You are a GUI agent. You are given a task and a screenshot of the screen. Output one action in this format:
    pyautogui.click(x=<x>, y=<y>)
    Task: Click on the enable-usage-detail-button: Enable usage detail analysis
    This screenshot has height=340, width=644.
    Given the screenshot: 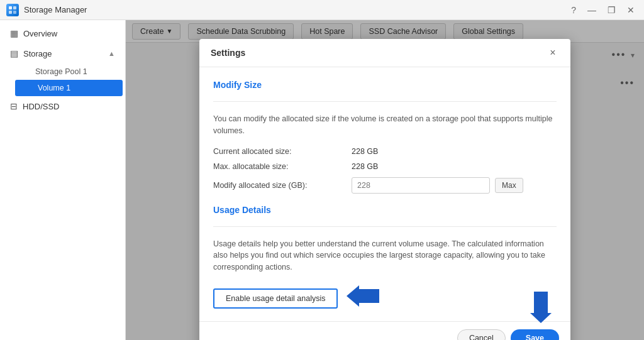 What is the action you would take?
    pyautogui.click(x=275, y=299)
    